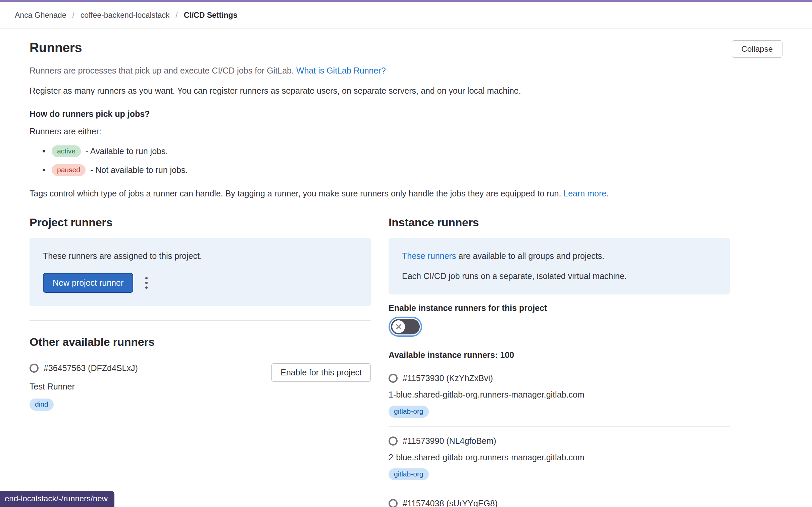 The image size is (812, 507). What do you see at coordinates (586, 193) in the screenshot?
I see `learn-more-link: Learn more.` at bounding box center [586, 193].